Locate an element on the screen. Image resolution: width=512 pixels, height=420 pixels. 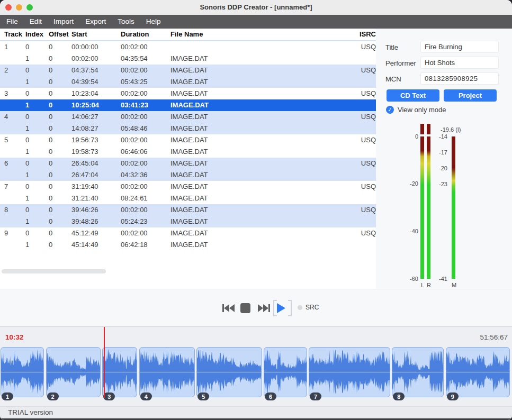
transport-bar: SRC is located at coordinates (256, 308).